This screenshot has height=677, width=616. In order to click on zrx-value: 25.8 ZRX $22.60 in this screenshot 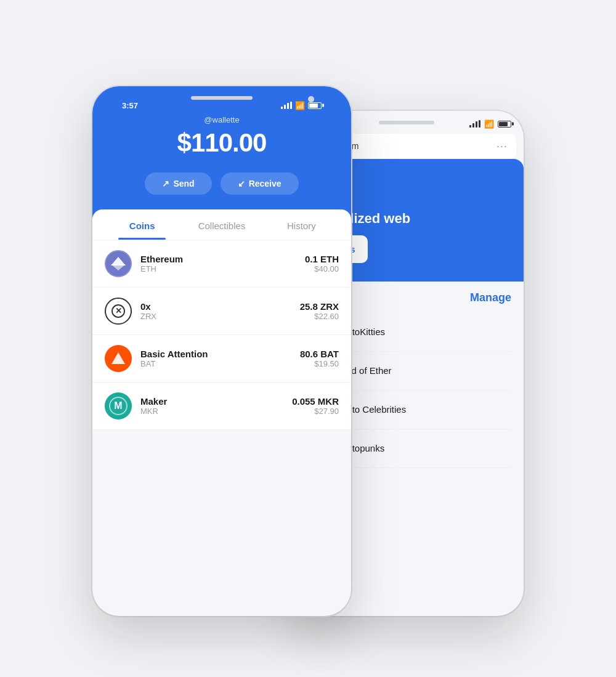, I will do `click(319, 311)`.